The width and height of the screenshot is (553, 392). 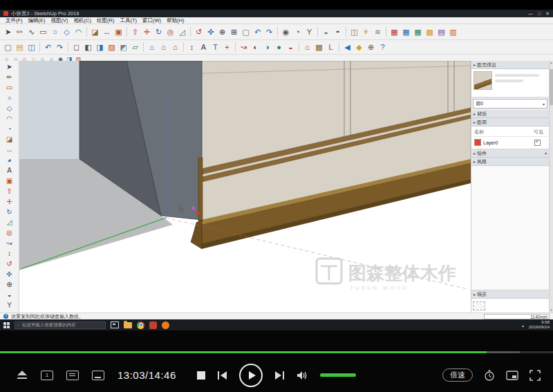 I want to click on top-view-icon: ⌂, so click(x=176, y=47).